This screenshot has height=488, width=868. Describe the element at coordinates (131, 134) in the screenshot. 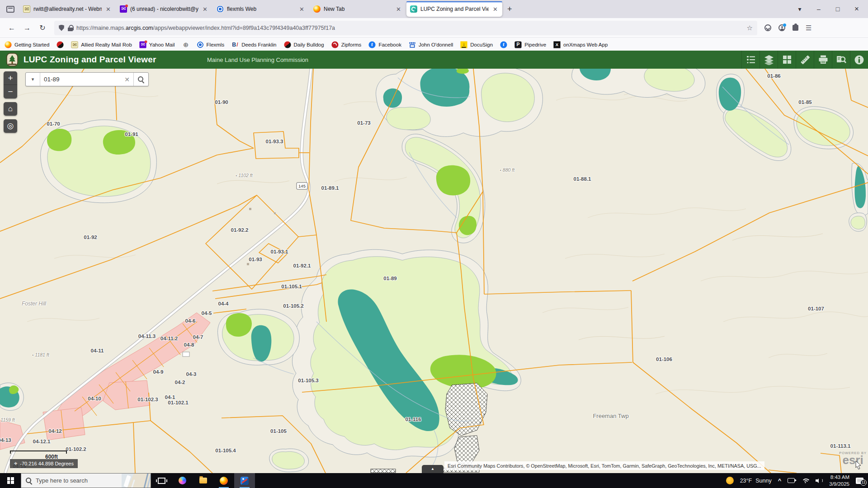

I see `map-label: 01-91` at that location.